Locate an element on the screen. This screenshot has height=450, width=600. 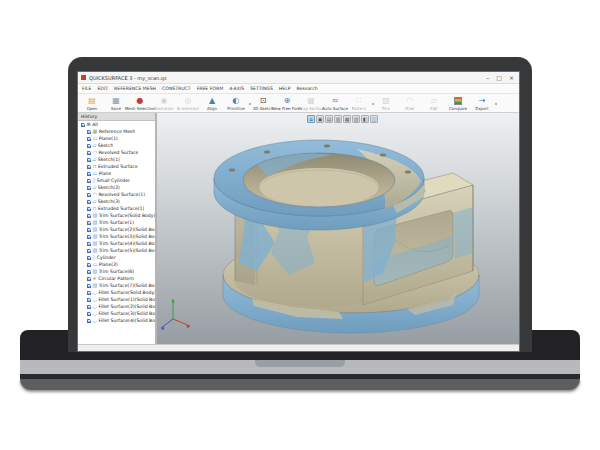
window-titlebar: QUICKSURFACE 3 - my_scan.qs – □ × is located at coordinates (298, 78).